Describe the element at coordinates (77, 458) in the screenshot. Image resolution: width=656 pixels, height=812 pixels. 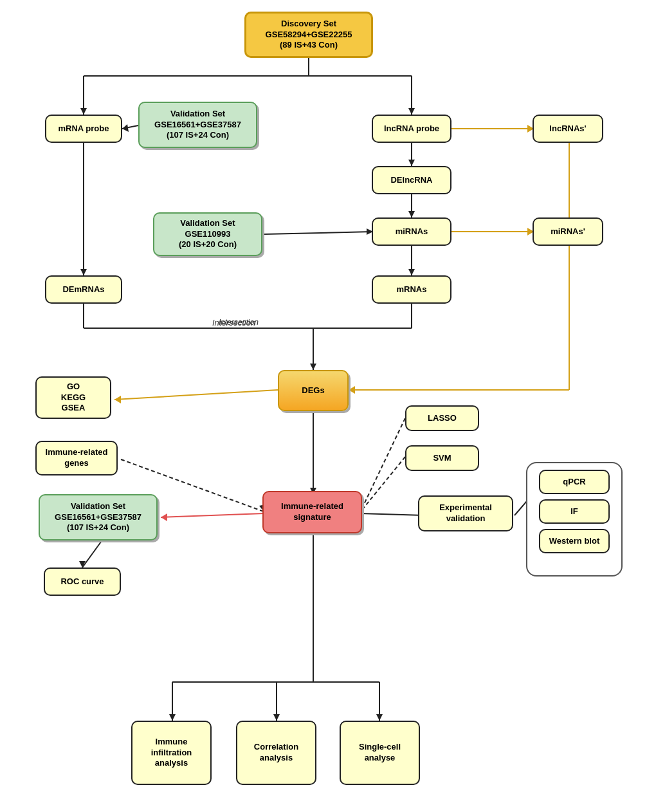
I see `immune-related-genes-box: Immune-related genes` at that location.